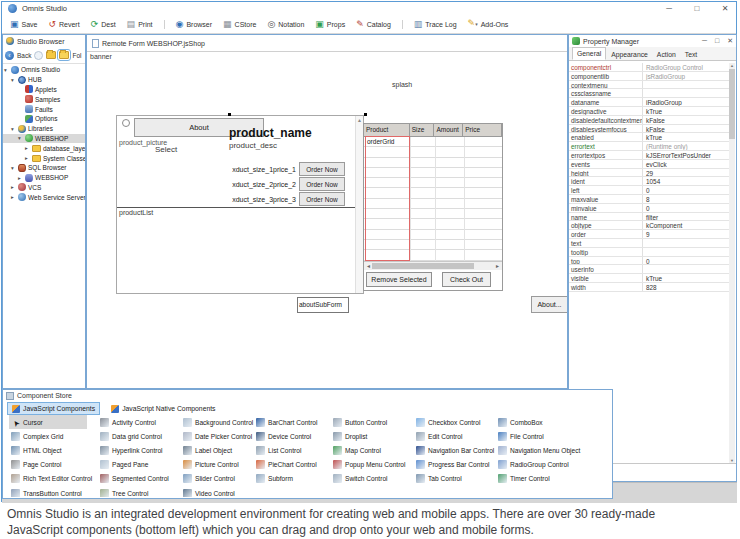  Describe the element at coordinates (422, 130) in the screenshot. I see `grid-column-header: Size` at that location.